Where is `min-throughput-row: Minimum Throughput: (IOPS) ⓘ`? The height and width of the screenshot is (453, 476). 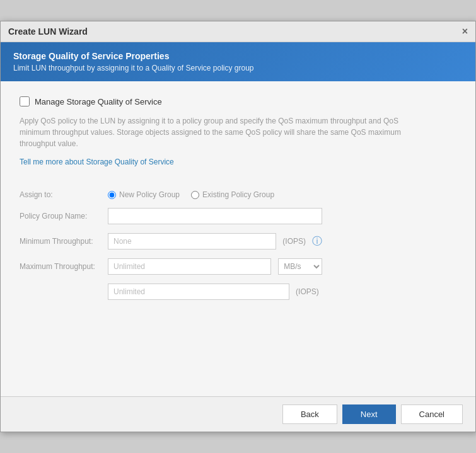
min-throughput-row: Minimum Throughput: (IOPS) ⓘ is located at coordinates (238, 241).